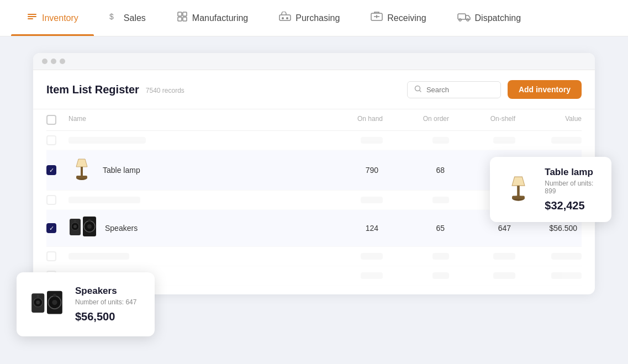 This screenshot has width=628, height=364. I want to click on nav-item-manufacturing: Manufacturing, so click(212, 18).